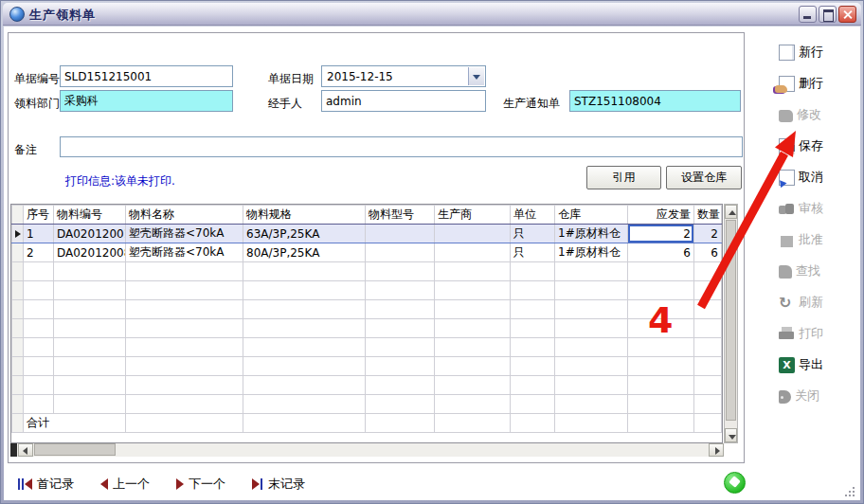  I want to click on cell-no: 2, so click(39, 253).